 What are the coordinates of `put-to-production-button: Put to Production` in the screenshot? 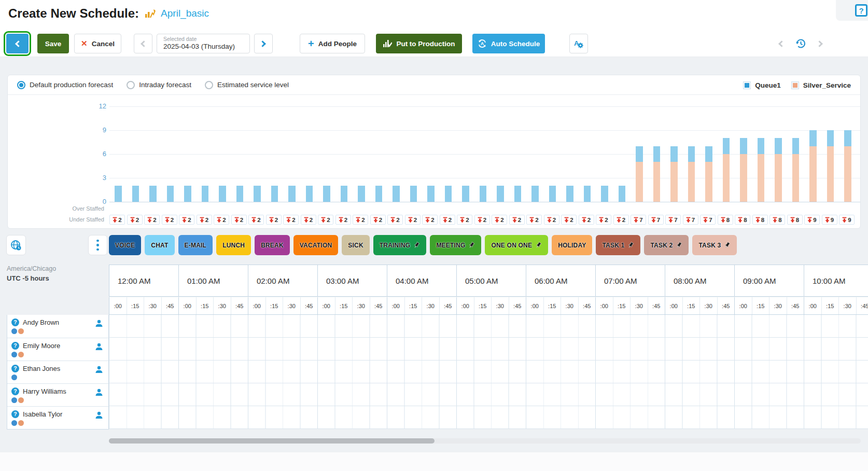 It's located at (419, 44).